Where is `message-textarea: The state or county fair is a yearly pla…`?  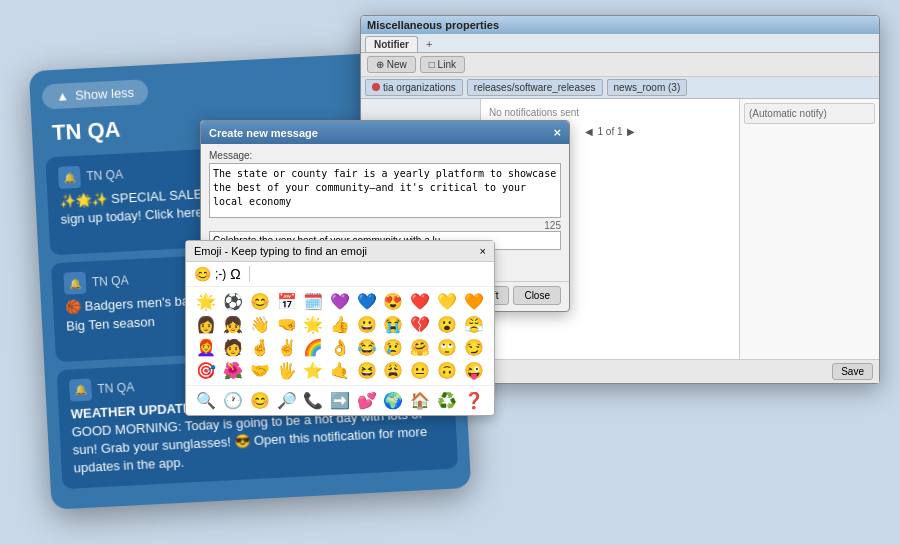
message-textarea: The state or county fair is a yearly pla… is located at coordinates (385, 190).